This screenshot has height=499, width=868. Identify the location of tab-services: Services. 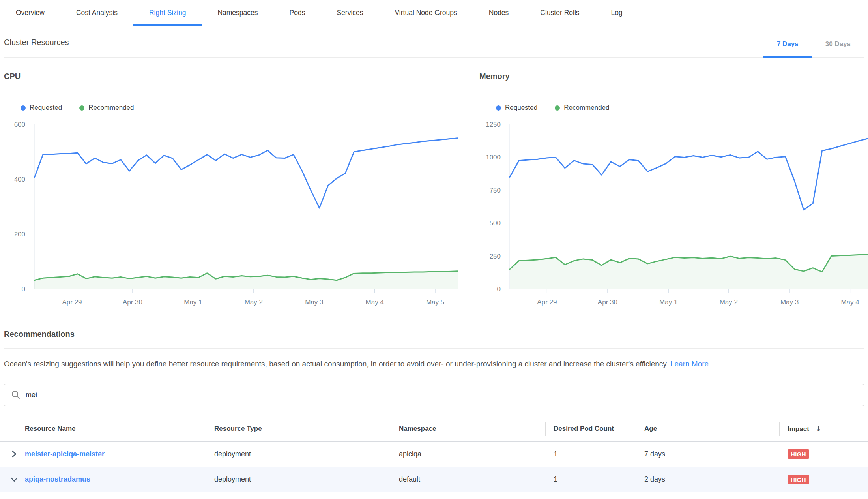
(350, 13).